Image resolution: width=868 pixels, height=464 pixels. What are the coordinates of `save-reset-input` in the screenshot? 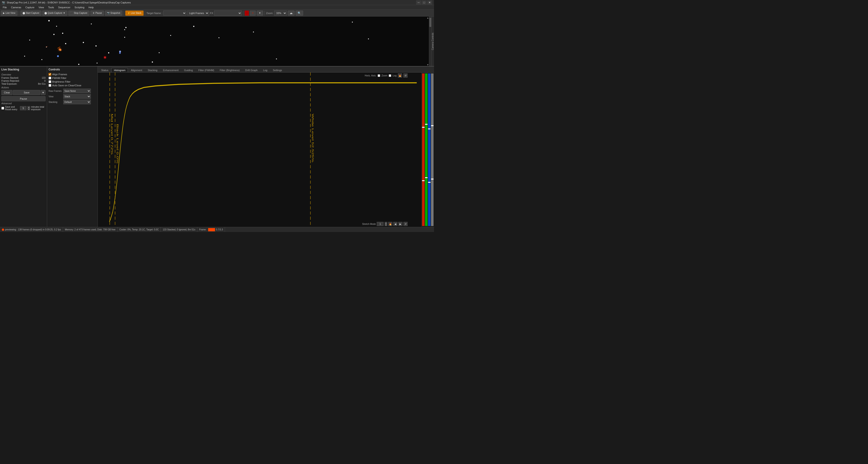 It's located at (23, 108).